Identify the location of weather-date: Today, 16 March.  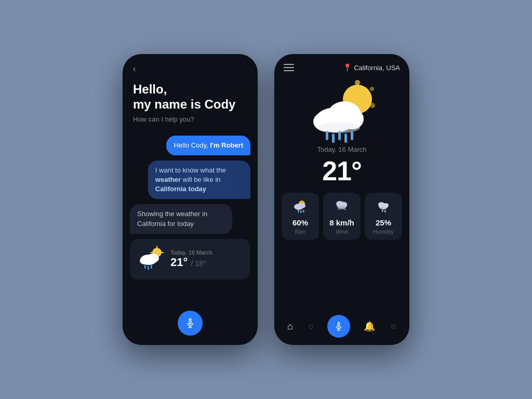
(342, 150).